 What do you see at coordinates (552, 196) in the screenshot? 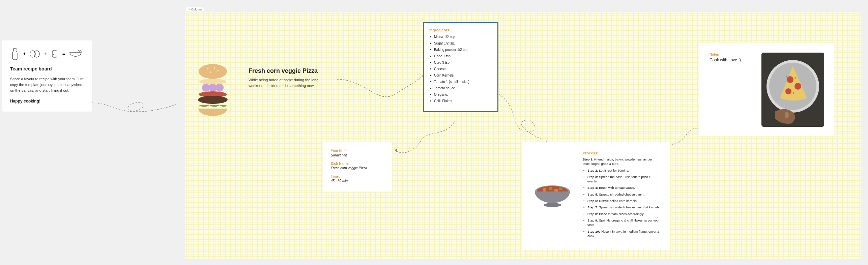
I see `soup-bowl-illustration` at bounding box center [552, 196].